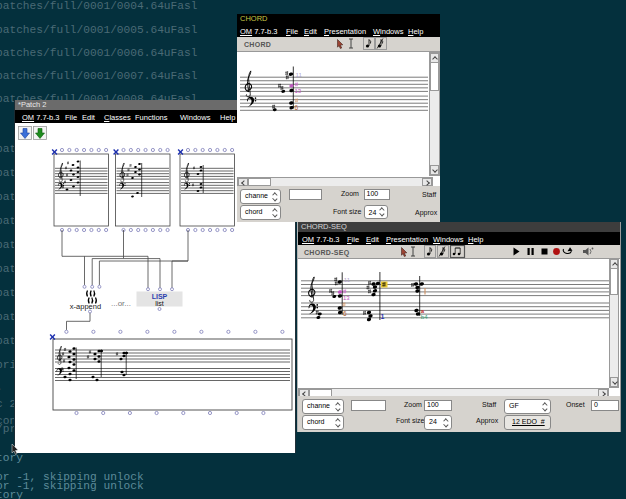 The image size is (626, 499). Describe the element at coordinates (383, 316) in the screenshot. I see `svg-text: 1` at that location.